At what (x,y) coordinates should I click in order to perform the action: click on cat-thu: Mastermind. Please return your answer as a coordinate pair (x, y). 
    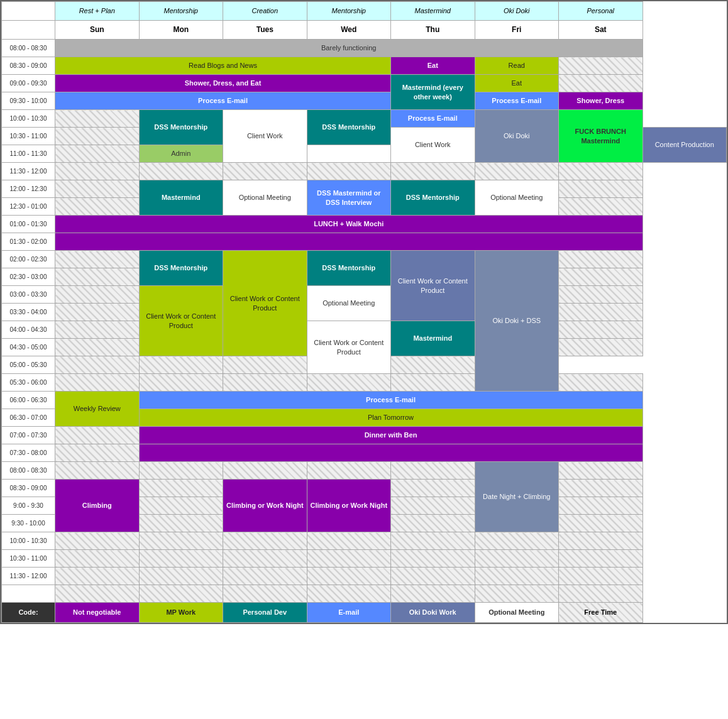
    Looking at the image, I should click on (433, 11).